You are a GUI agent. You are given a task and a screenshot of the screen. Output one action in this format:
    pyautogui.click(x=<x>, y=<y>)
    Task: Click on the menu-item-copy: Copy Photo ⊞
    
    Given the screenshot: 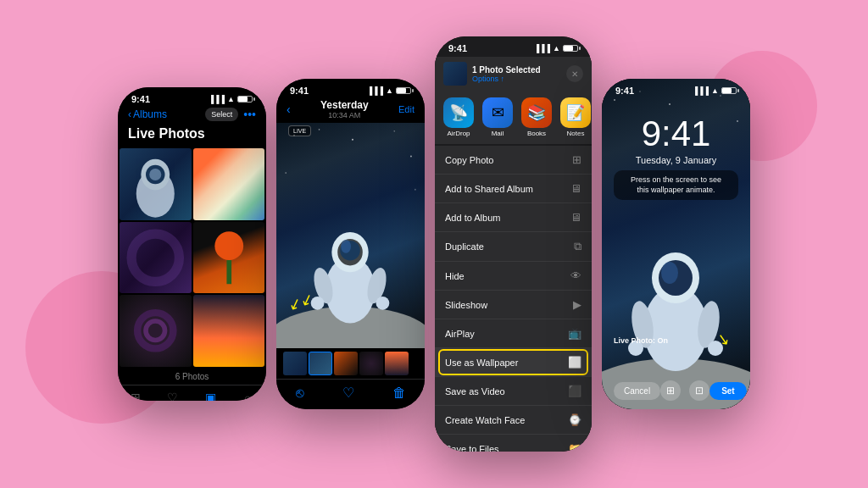 What is the action you would take?
    pyautogui.click(x=514, y=160)
    